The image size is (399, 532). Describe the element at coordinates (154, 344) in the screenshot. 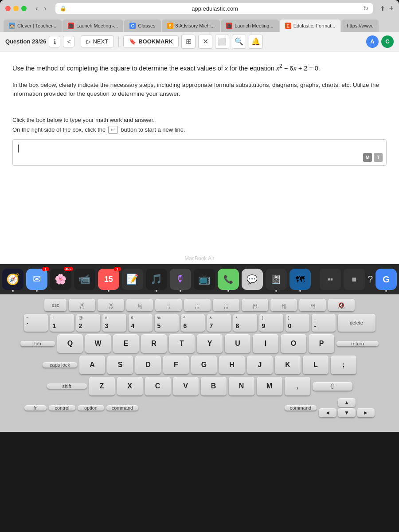

I see `key-r: R` at that location.